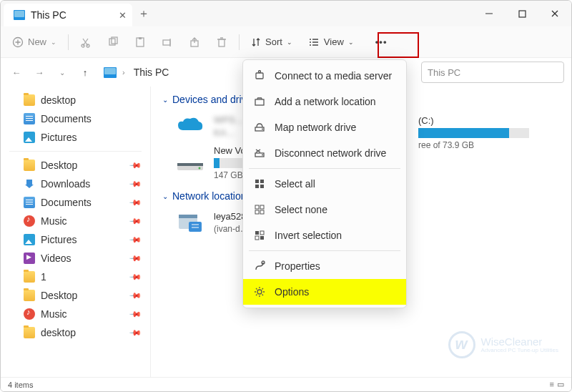  Describe the element at coordinates (333, 76) in the screenshot. I see `menu-label: Connect to a media server` at that location.